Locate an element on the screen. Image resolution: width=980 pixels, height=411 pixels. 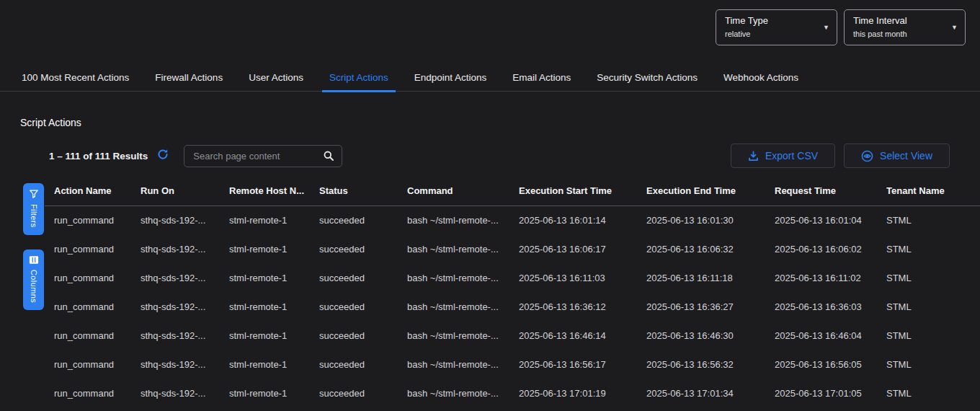
column-header-run-on: Run On is located at coordinates (184, 191).